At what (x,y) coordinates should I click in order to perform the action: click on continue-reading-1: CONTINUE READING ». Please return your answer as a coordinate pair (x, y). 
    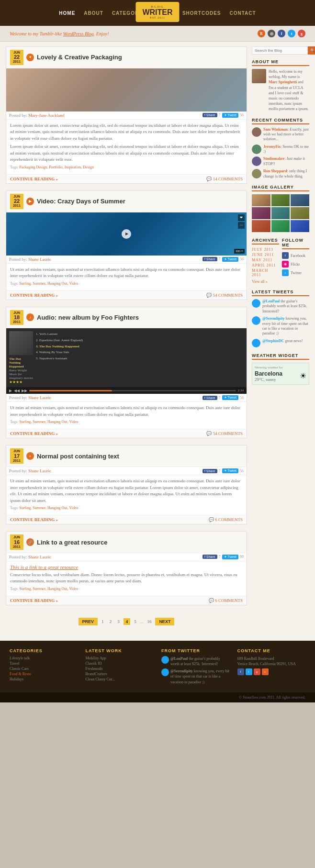
    Looking at the image, I should click on (34, 179).